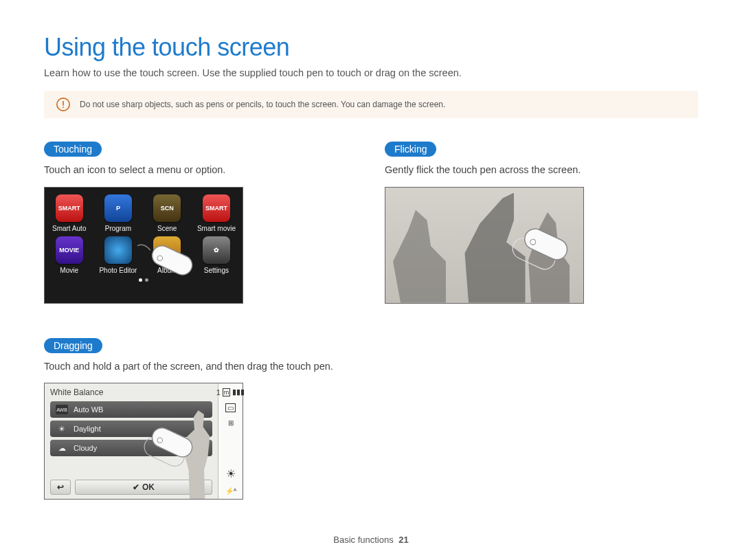 This screenshot has height=560, width=742. Describe the element at coordinates (216, 208) in the screenshot. I see `smart-movie-icon: SMART` at that location.